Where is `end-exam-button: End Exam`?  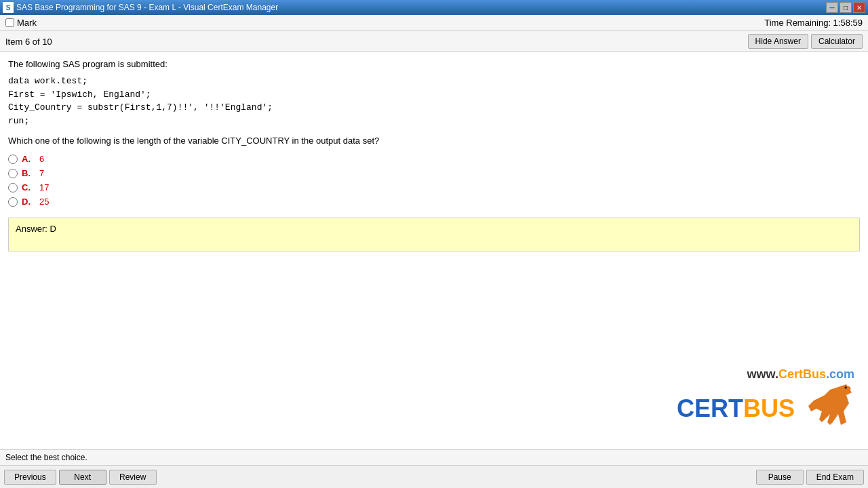
end-exam-button: End Exam is located at coordinates (835, 477).